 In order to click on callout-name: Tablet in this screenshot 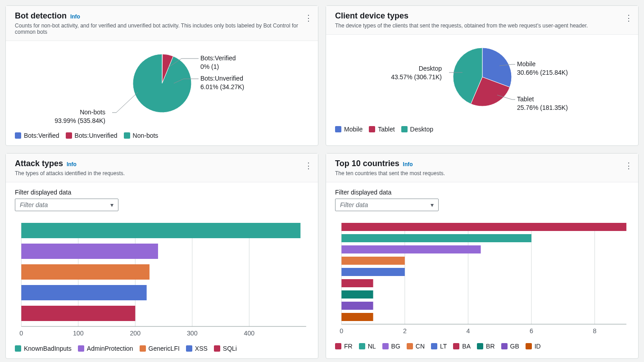, I will do `click(525, 99)`.